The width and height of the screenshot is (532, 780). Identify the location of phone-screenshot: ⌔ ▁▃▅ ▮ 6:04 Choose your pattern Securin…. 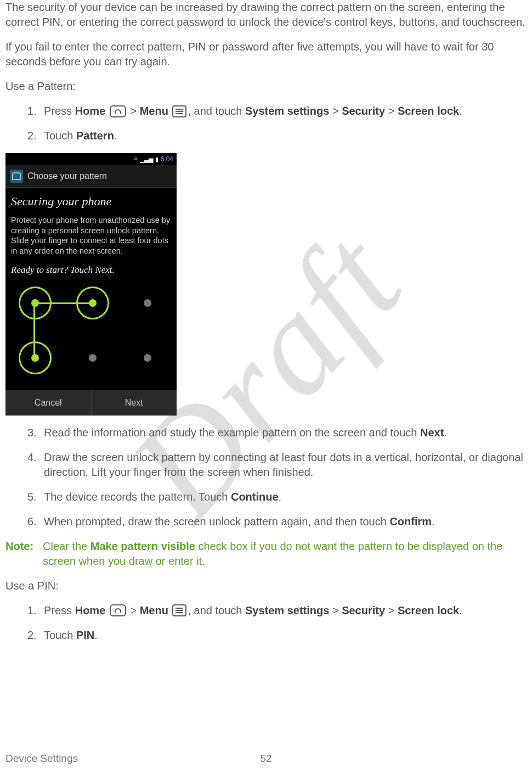
(91, 284).